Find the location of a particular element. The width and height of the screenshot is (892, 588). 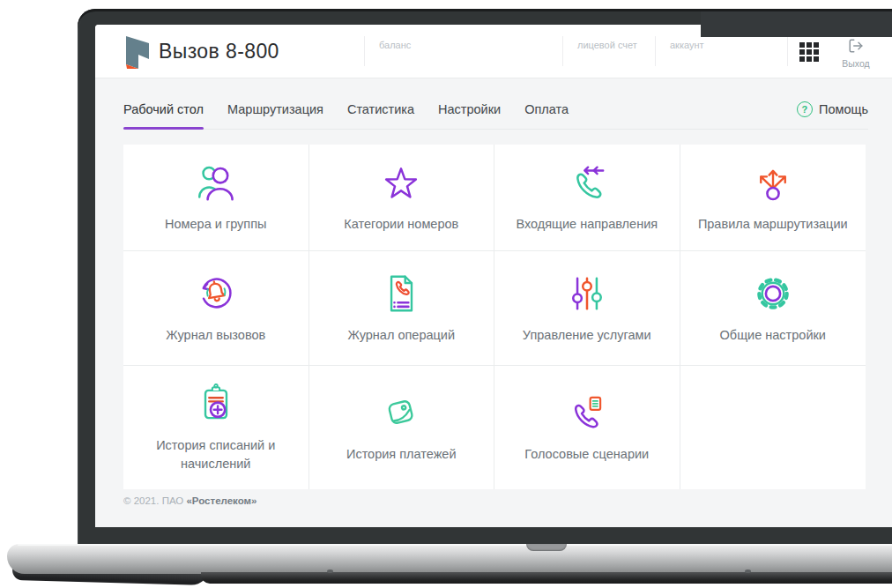

voice-script-icon is located at coordinates (587, 413).